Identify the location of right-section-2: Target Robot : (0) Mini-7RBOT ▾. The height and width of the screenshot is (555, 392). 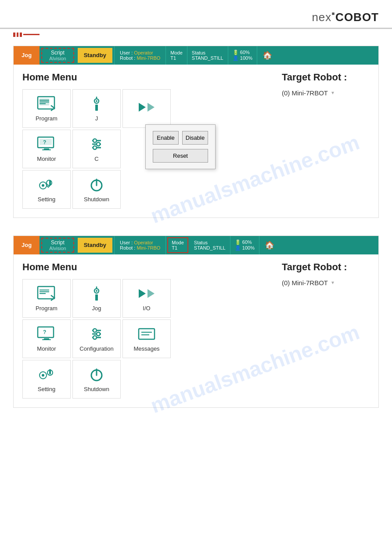
(326, 331).